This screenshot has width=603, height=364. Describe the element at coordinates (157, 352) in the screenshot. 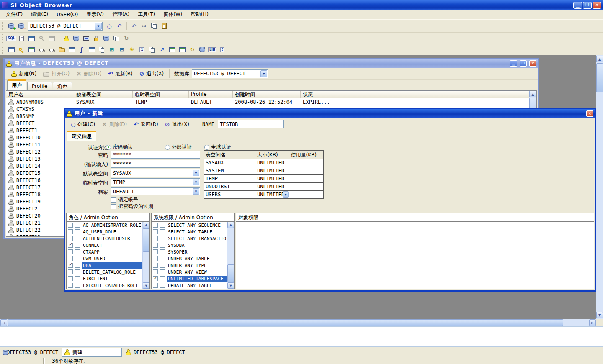

I see `task-button-user-info: DEFECT53 @ DEFECT` at that location.